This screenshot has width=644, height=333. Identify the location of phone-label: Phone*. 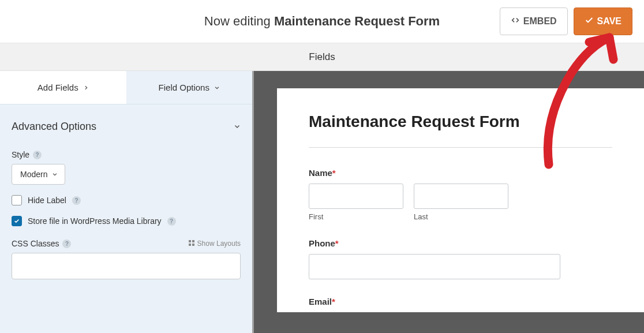
(460, 244).